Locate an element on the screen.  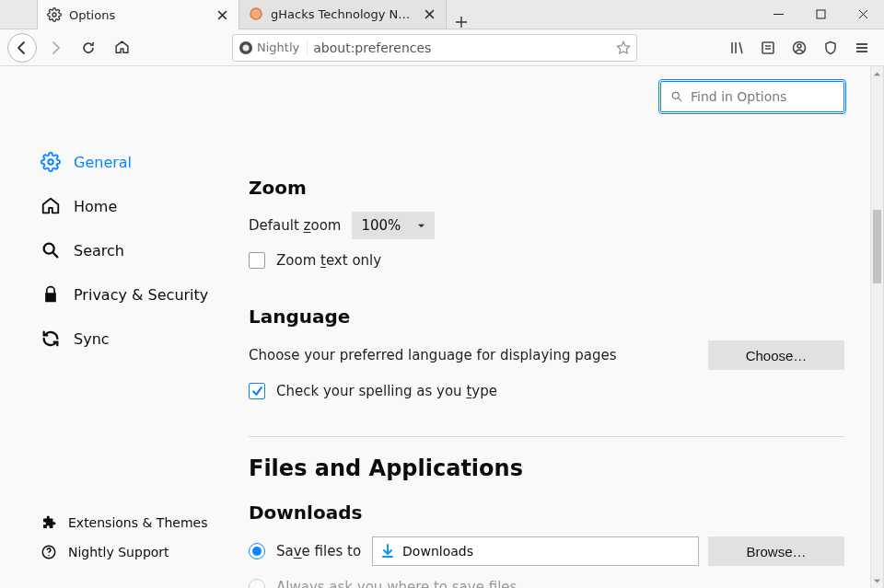
nightly-support-link: Nightly Support is located at coordinates (123, 552).